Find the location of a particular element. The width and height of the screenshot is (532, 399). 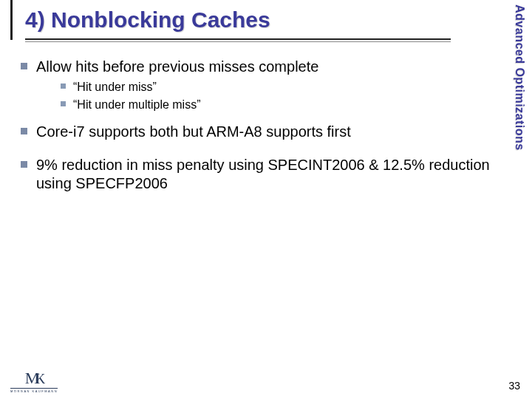

page-number: 33 is located at coordinates (514, 386).